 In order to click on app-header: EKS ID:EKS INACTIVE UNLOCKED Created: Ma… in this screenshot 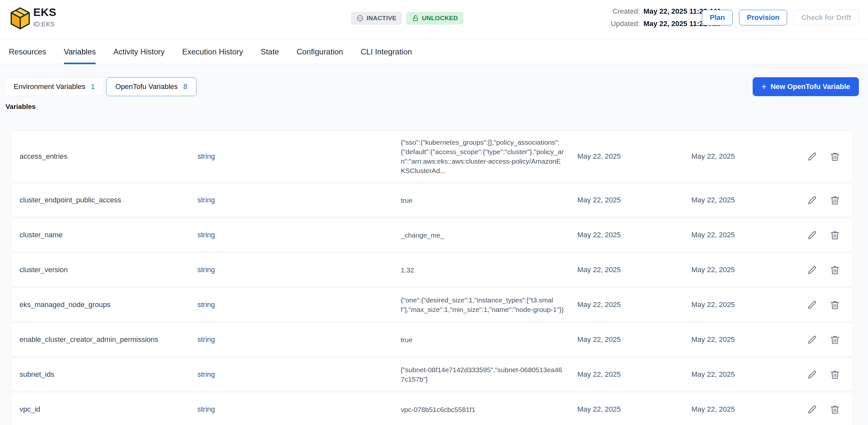, I will do `click(434, 20)`.